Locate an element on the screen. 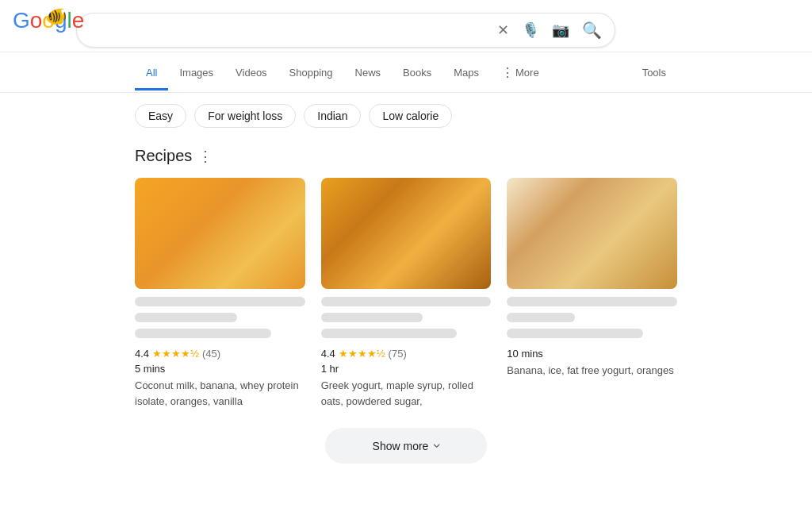 The image size is (812, 508). chip-low-calorie: Low calorie is located at coordinates (411, 116).